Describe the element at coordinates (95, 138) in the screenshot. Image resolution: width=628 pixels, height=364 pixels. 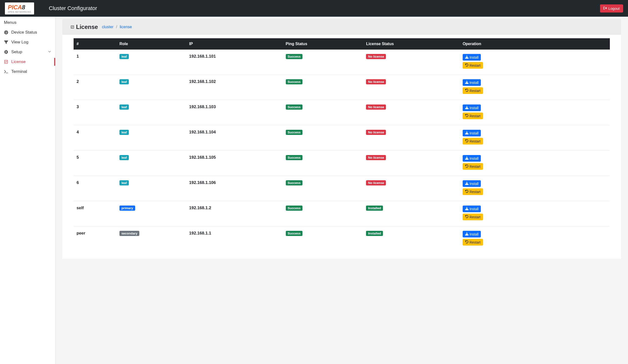
I see `cell-num: 4` at that location.